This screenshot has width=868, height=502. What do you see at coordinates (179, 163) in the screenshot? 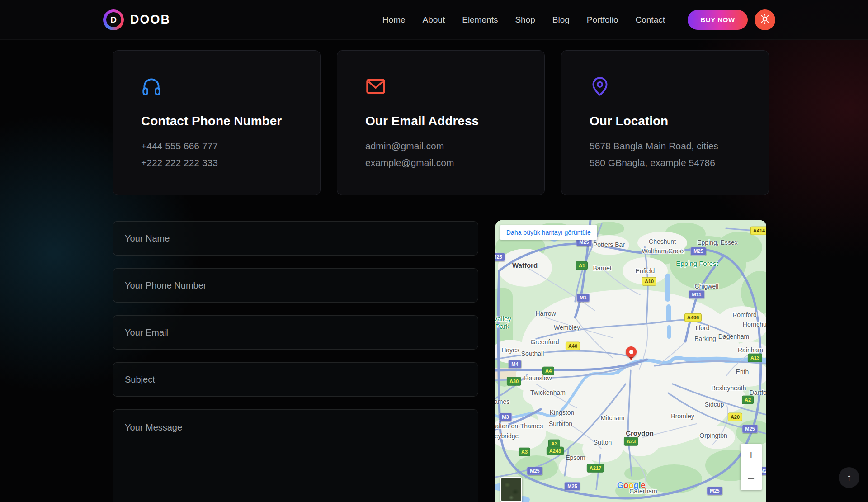
I see `phone-number-2: +222 222 222 333` at bounding box center [179, 163].